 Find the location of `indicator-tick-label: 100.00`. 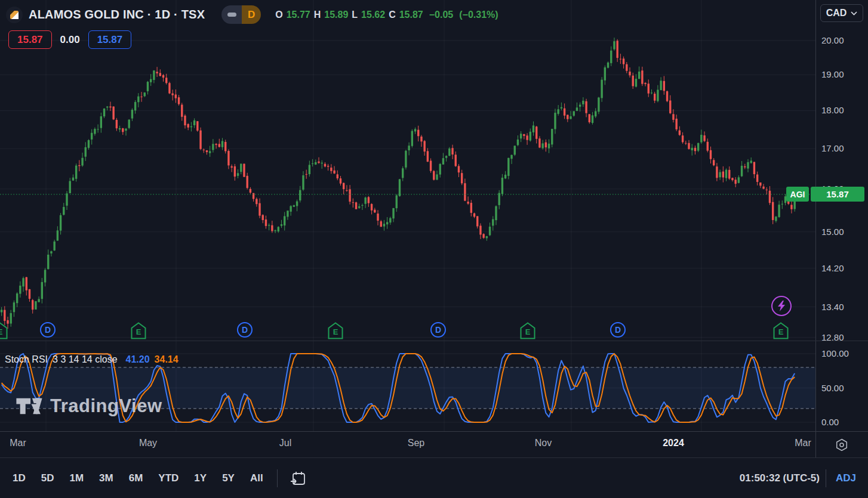

indicator-tick-label: 100.00 is located at coordinates (842, 353).